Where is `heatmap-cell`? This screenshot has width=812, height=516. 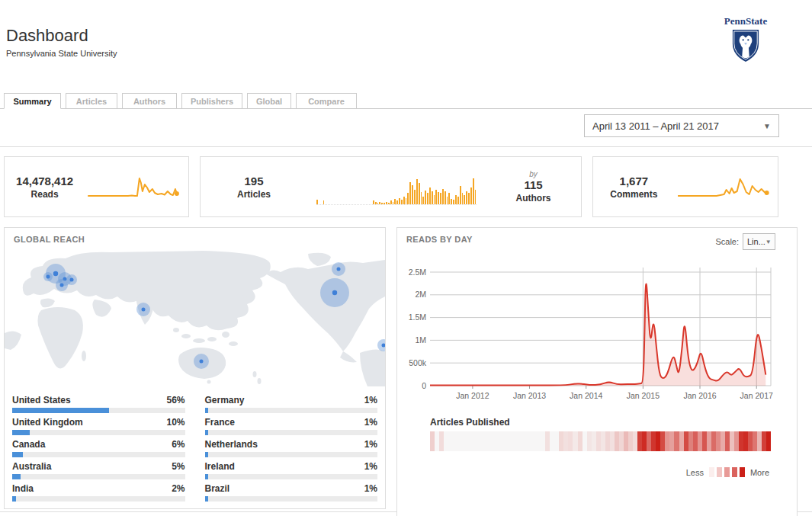
heatmap-cell is located at coordinates (769, 441).